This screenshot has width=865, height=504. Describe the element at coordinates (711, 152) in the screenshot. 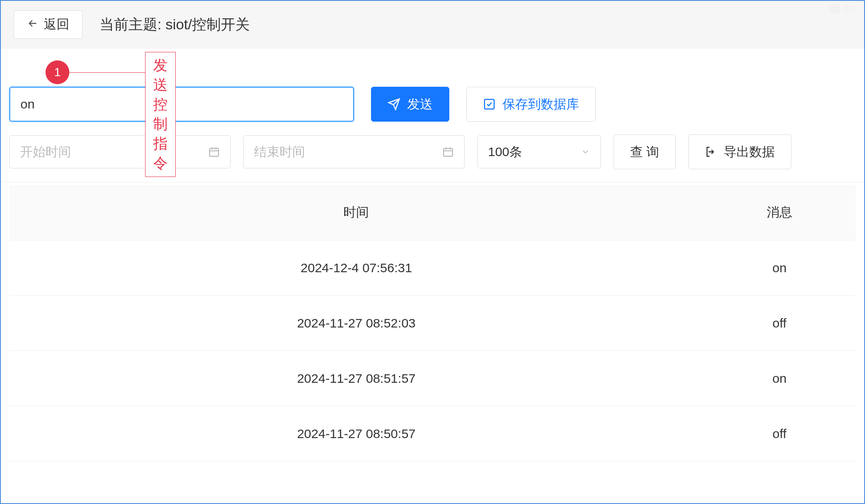

I see `export-icon` at that location.